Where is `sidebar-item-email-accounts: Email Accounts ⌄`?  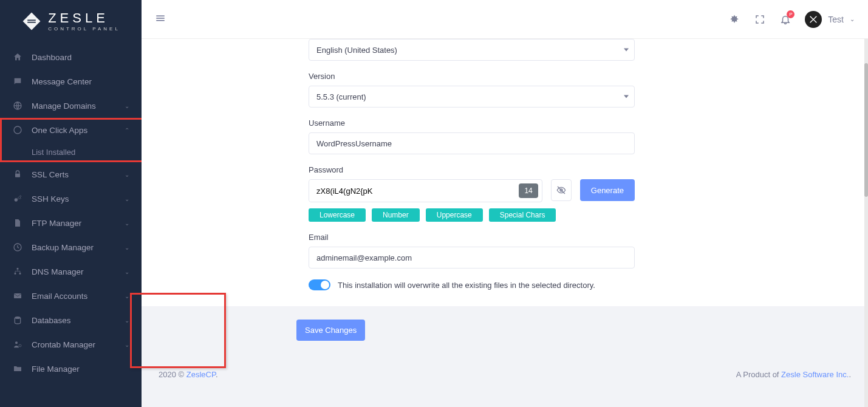
sidebar-item-email-accounts: Email Accounts ⌄ is located at coordinates (70, 296).